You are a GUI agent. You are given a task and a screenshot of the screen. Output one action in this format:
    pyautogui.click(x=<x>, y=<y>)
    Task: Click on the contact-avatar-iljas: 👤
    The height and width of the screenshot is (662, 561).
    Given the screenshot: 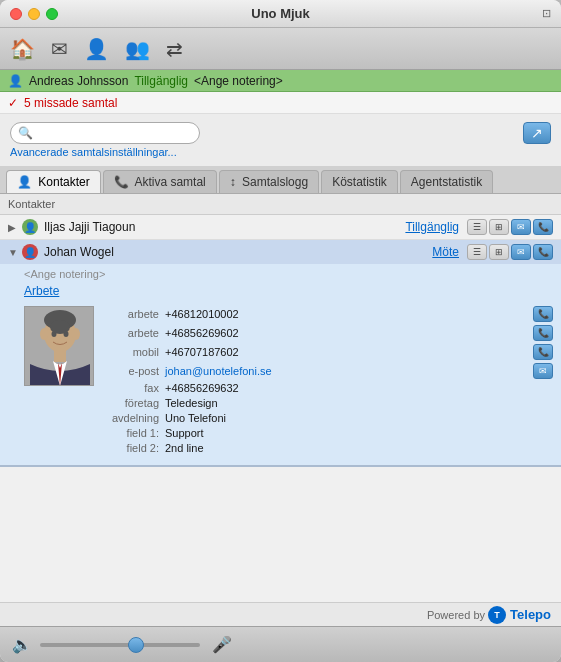 What is the action you would take?
    pyautogui.click(x=30, y=227)
    